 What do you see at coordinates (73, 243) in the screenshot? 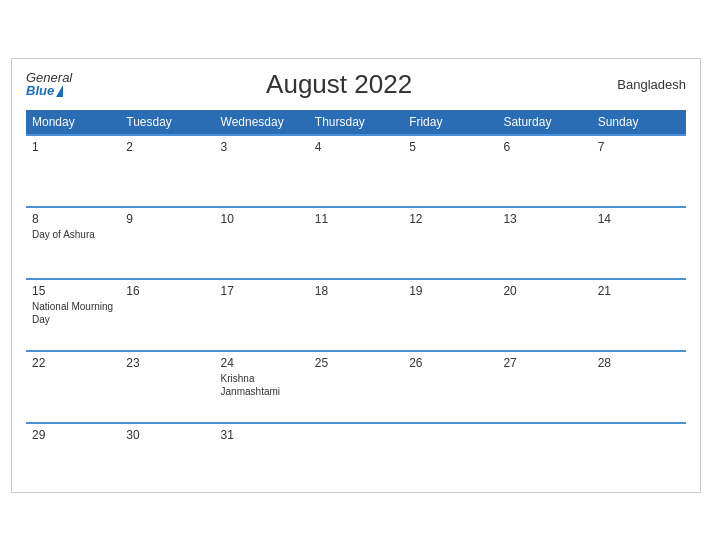
I see `calendar-cell: 8Day of Ashura` at bounding box center [73, 243].